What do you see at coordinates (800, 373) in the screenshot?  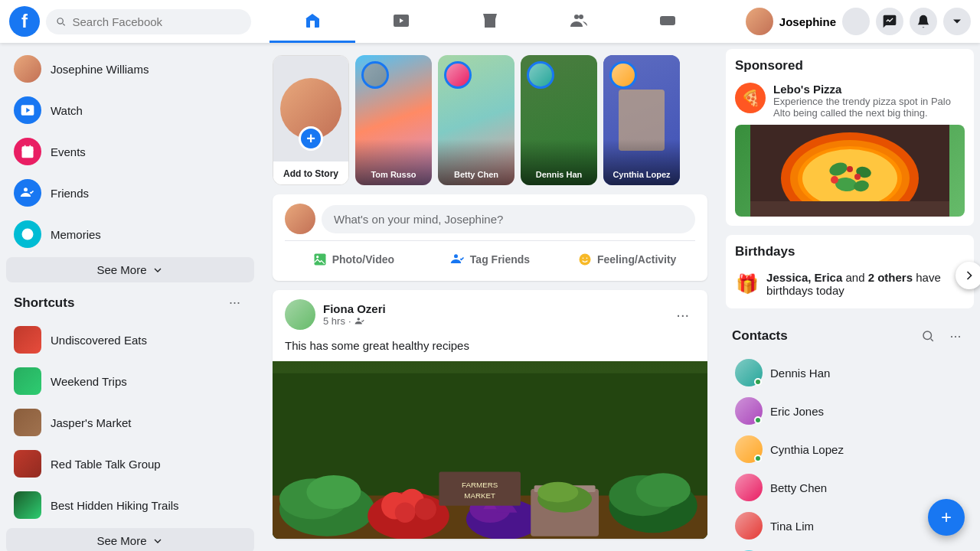 I see `contact-dennis-name: Dennis Han` at bounding box center [800, 373].